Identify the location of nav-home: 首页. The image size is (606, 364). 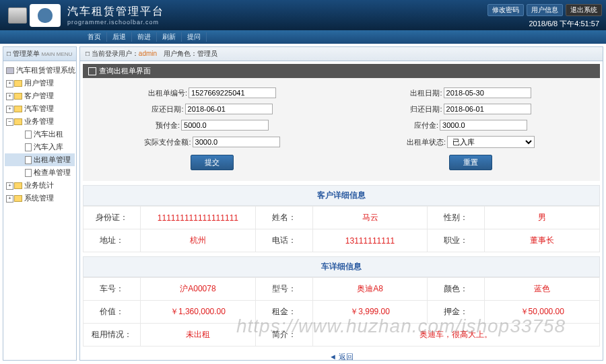
(57, 37).